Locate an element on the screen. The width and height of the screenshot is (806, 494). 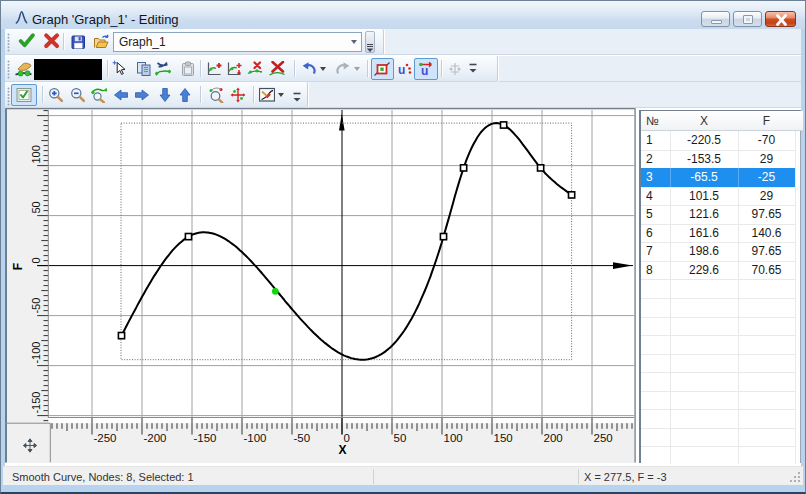
svg-text: -200 is located at coordinates (156, 438).